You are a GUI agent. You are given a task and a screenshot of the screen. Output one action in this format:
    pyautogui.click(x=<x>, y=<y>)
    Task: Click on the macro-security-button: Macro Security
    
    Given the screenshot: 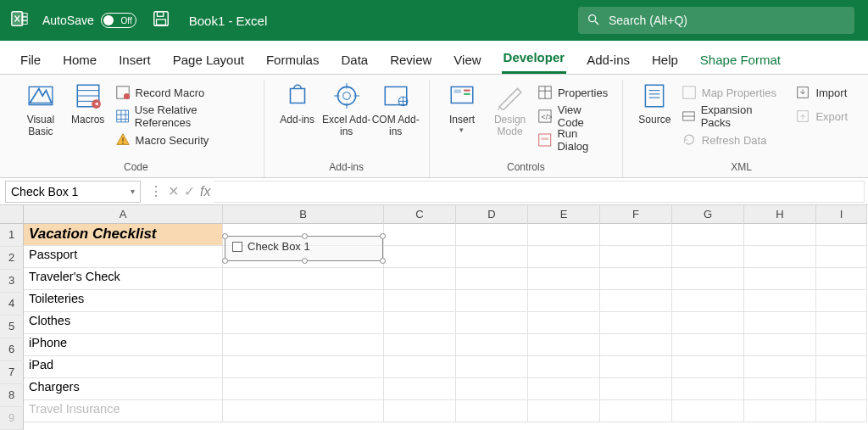 What is the action you would take?
    pyautogui.click(x=183, y=140)
    